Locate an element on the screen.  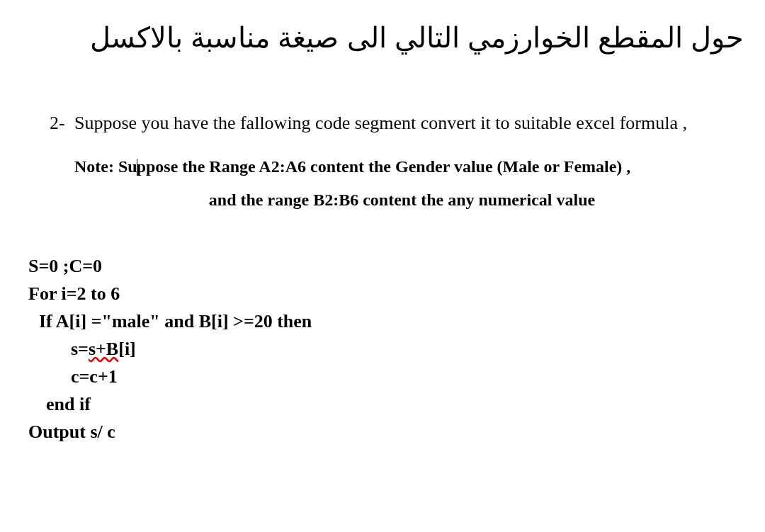
code-line-sum: s=s+B[i] is located at coordinates (407, 349).